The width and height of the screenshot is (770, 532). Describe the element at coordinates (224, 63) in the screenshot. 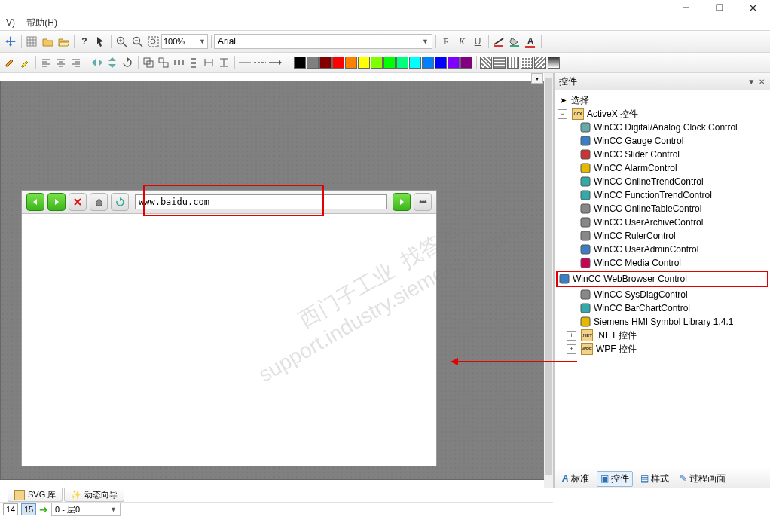

I see `spacing-v-icon` at that location.